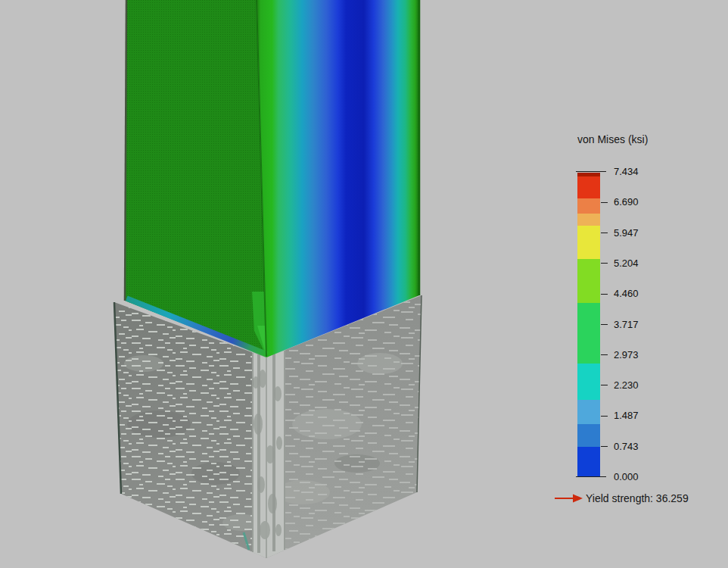 The image size is (728, 568). Describe the element at coordinates (627, 171) in the screenshot. I see `legend-label: 7.434` at that location.